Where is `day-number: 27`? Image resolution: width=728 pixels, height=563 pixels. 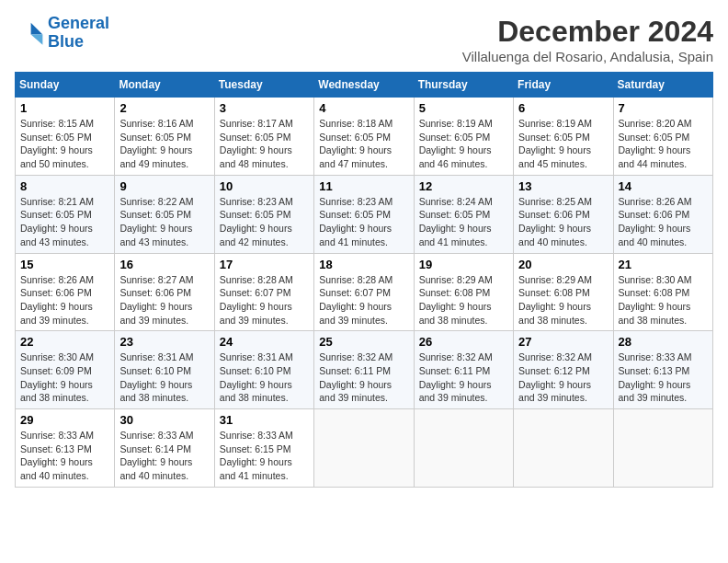 day-number: 27 is located at coordinates (563, 342).